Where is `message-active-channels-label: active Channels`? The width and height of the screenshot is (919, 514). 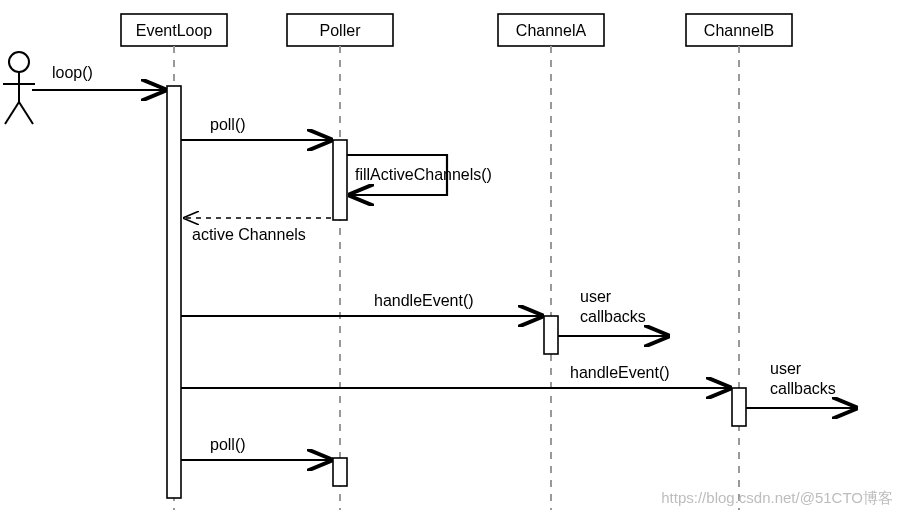 message-active-channels-label: active Channels is located at coordinates (249, 234).